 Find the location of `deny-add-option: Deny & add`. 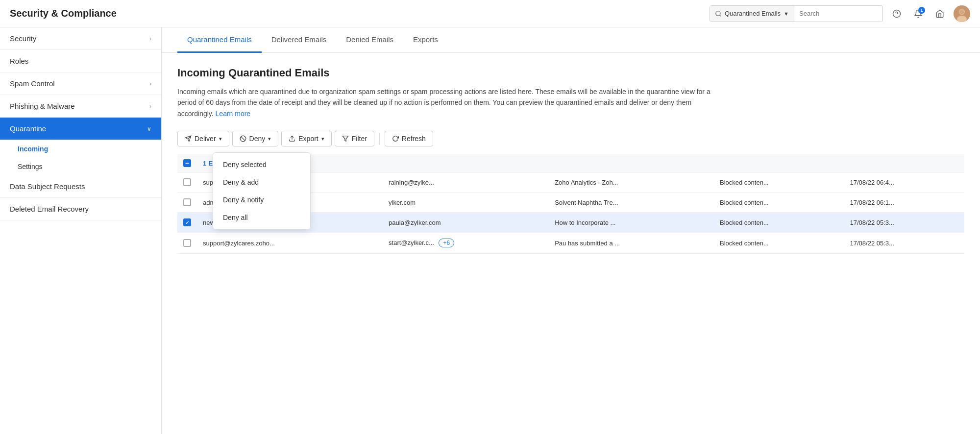

deny-add-option: Deny & add is located at coordinates (262, 182).